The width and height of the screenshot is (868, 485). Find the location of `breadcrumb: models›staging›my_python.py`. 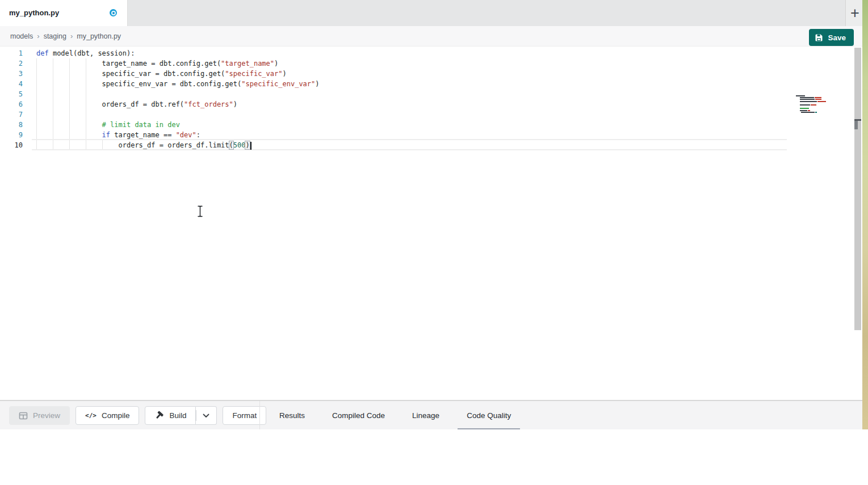

breadcrumb: models›staging›my_python.py is located at coordinates (66, 36).